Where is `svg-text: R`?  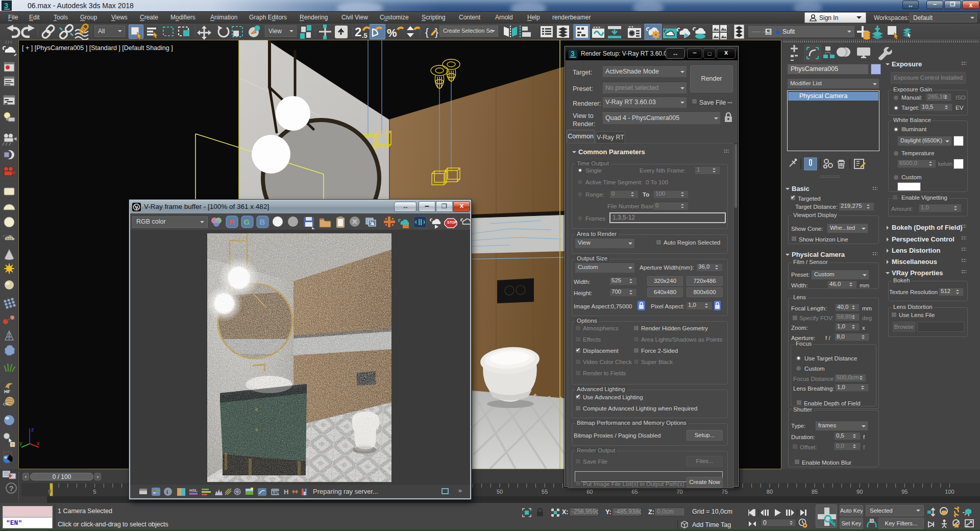 svg-text: R is located at coordinates (232, 222).